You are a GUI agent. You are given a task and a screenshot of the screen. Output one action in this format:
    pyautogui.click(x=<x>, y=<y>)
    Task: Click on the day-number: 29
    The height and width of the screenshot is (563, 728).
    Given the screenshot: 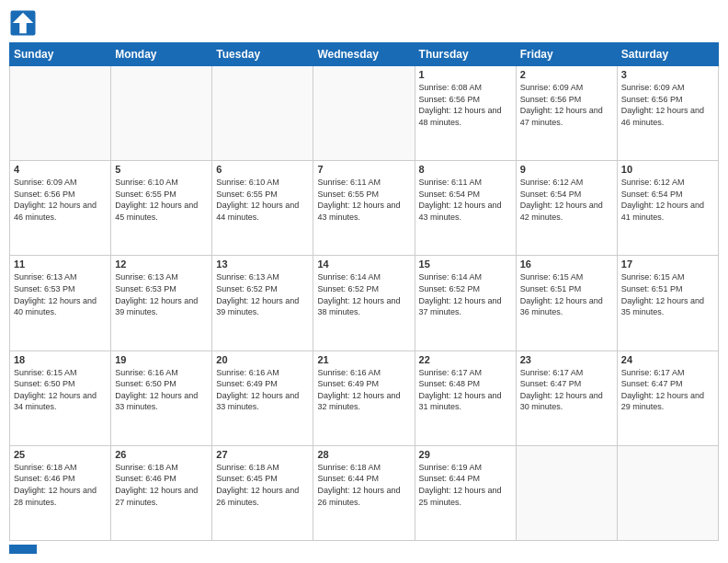 What is the action you would take?
    pyautogui.click(x=465, y=454)
    